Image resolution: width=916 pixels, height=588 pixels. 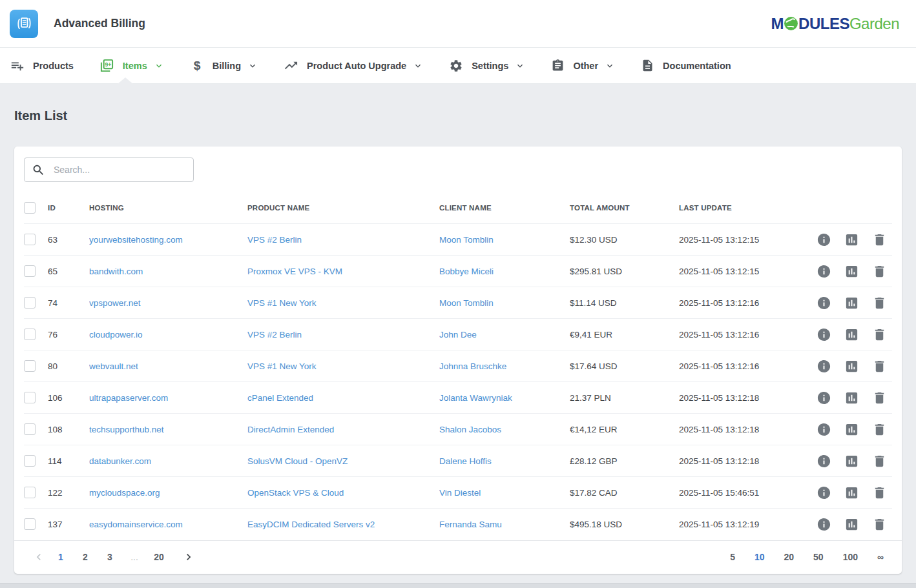 I want to click on client-name-link: Vin Diestel, so click(x=460, y=493).